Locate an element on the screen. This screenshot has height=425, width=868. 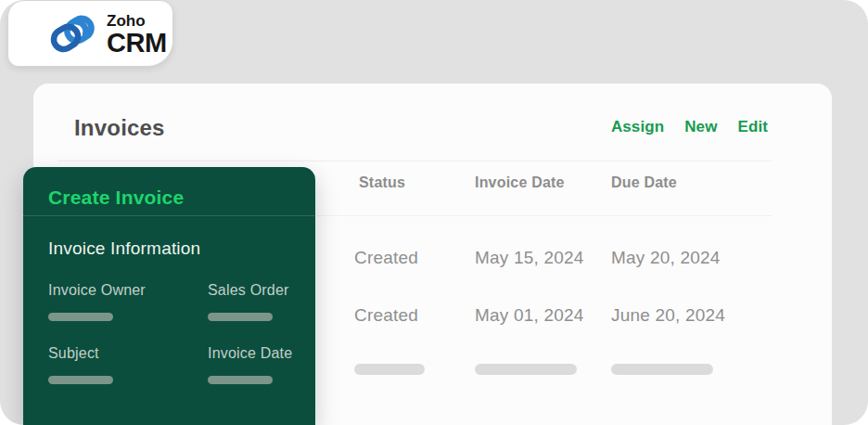
invoice-date-cell: May 15, 2024 is located at coordinates (530, 258).